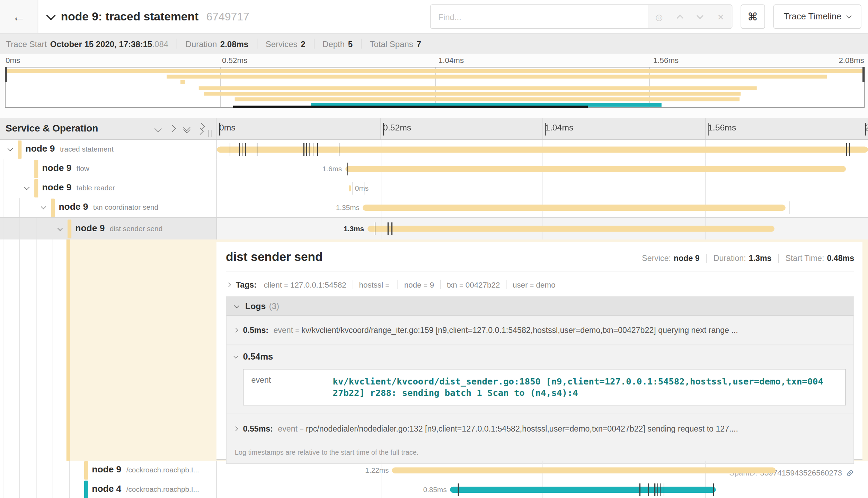  What do you see at coordinates (540, 306) in the screenshot?
I see `logs-header: Logs (3)` at bounding box center [540, 306].